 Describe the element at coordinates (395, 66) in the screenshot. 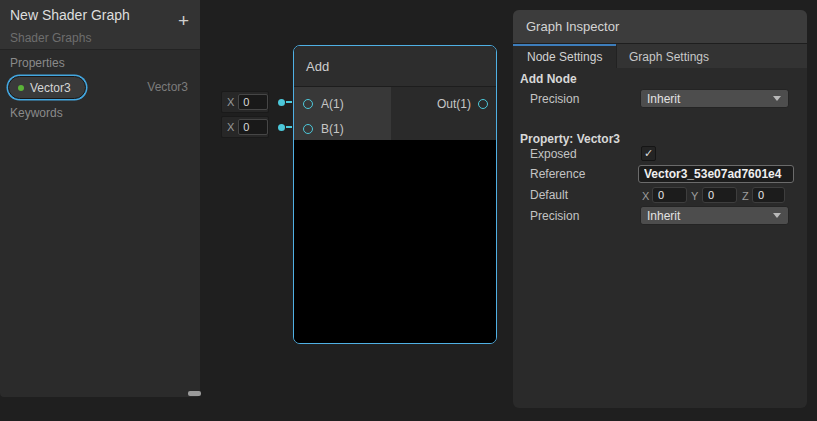

I see `add-node-header: Add` at that location.